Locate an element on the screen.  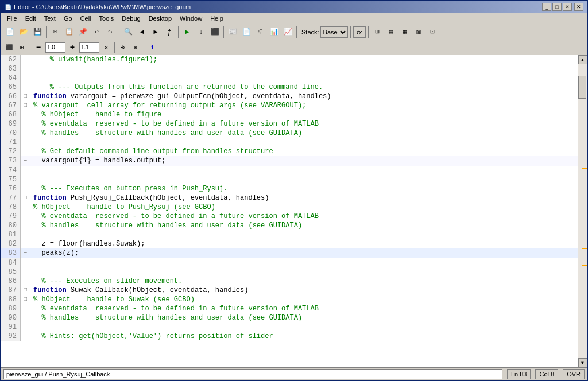
ln-62: 62 is located at coordinates (11, 60).